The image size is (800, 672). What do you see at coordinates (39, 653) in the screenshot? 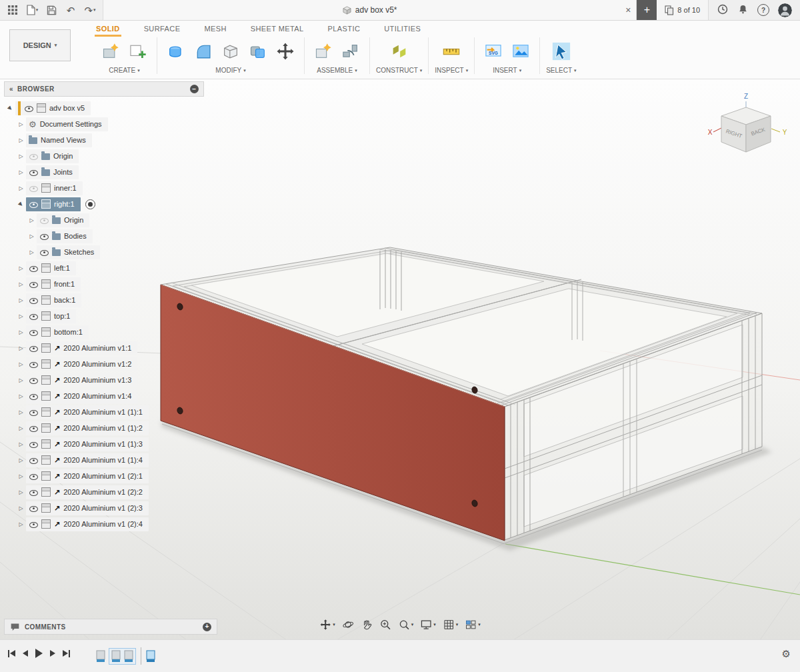
I see `play-button` at bounding box center [39, 653].